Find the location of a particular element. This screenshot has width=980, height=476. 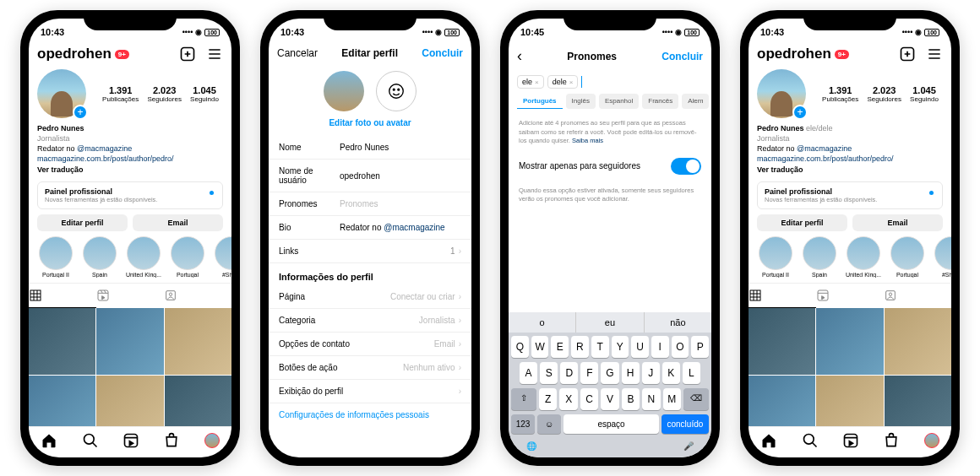

key-q: Q is located at coordinates (520, 347).